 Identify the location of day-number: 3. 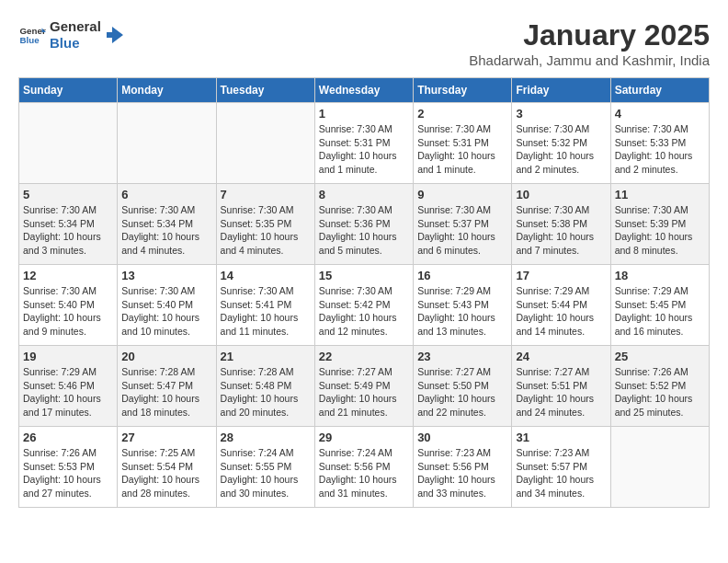
(561, 114).